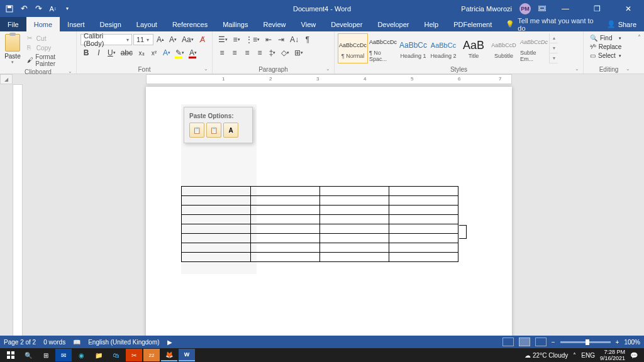 This screenshot has width=644, height=362. Describe the element at coordinates (223, 40) in the screenshot. I see `bullets-button: ☰▾` at that location.